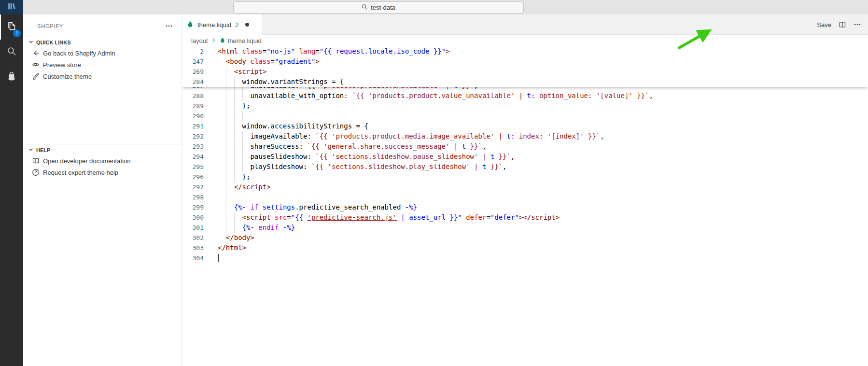 The height and width of the screenshot is (366, 868). What do you see at coordinates (525, 136) in the screenshot?
I see `code-line-292: 292imageAvailable: `{{ 'products.product…` at bounding box center [525, 136].